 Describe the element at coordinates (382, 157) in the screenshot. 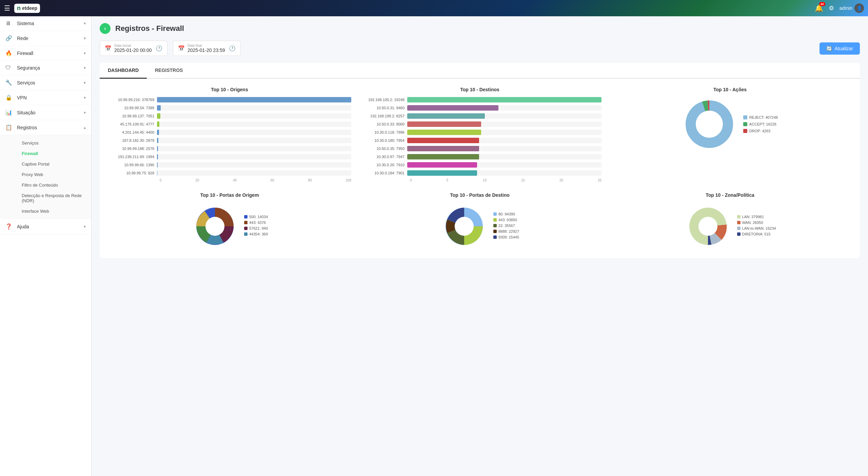

I see `bar-label: 10.30.0.97: 7947` at that location.